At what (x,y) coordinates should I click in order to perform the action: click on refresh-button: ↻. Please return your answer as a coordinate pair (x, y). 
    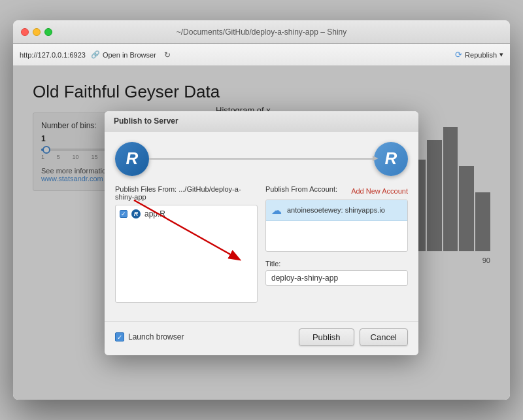
    Looking at the image, I should click on (167, 55).